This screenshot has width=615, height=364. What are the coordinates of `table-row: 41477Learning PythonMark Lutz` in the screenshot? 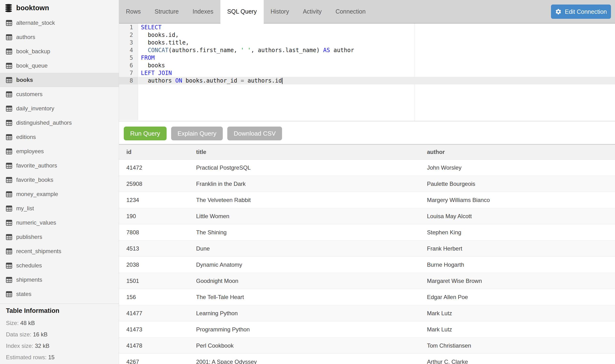 It's located at (367, 313).